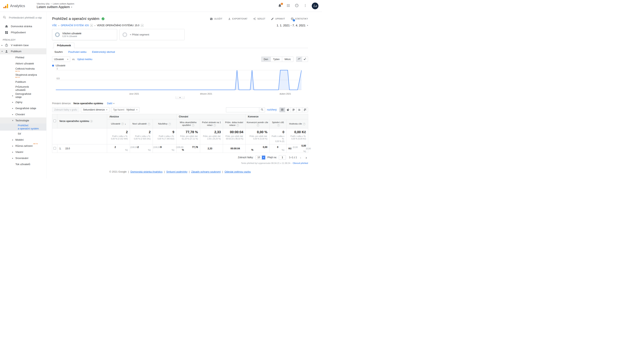 The image size is (644, 357). Describe the element at coordinates (78, 52) in the screenshot. I see `subtab-pouzivani-webu: Používání webu` at that location.